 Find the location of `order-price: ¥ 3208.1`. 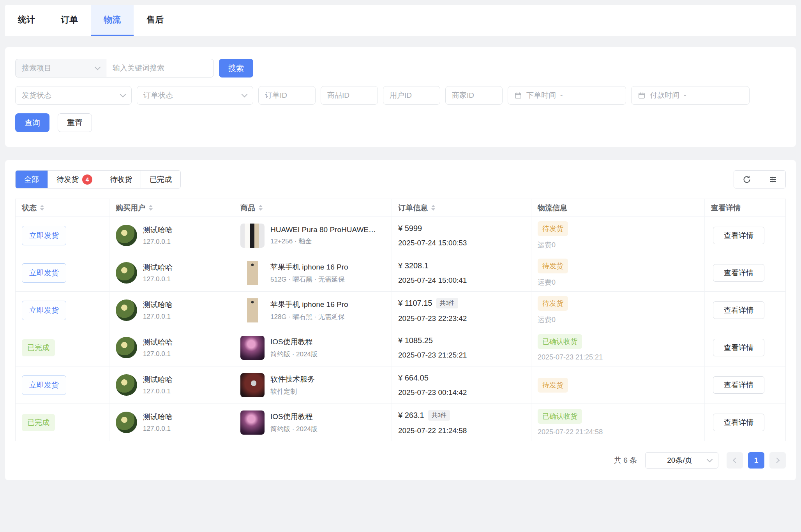

order-price: ¥ 3208.1 is located at coordinates (413, 266).